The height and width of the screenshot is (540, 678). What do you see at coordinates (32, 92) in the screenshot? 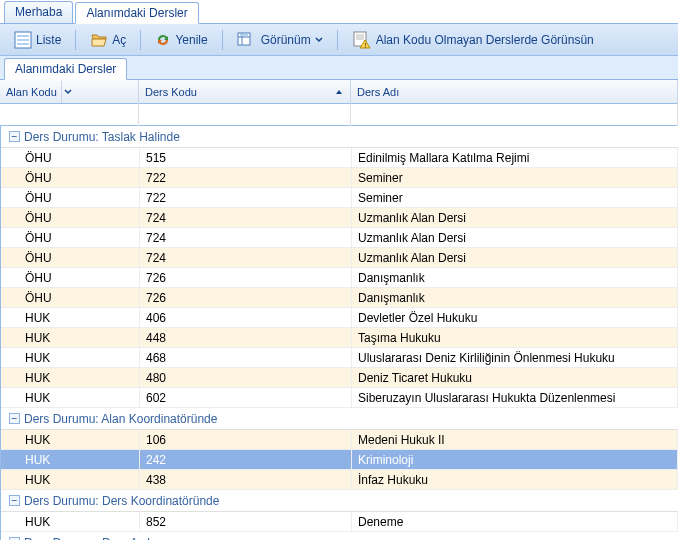
I see `column-label: Alan Kodu` at bounding box center [32, 92].